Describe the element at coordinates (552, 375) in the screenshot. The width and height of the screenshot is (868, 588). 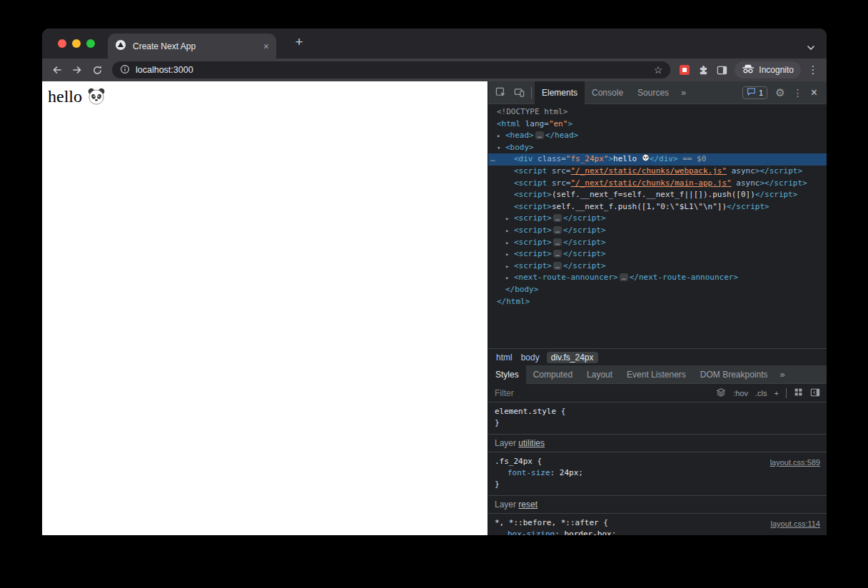
I see `tab-computed: Computed` at that location.